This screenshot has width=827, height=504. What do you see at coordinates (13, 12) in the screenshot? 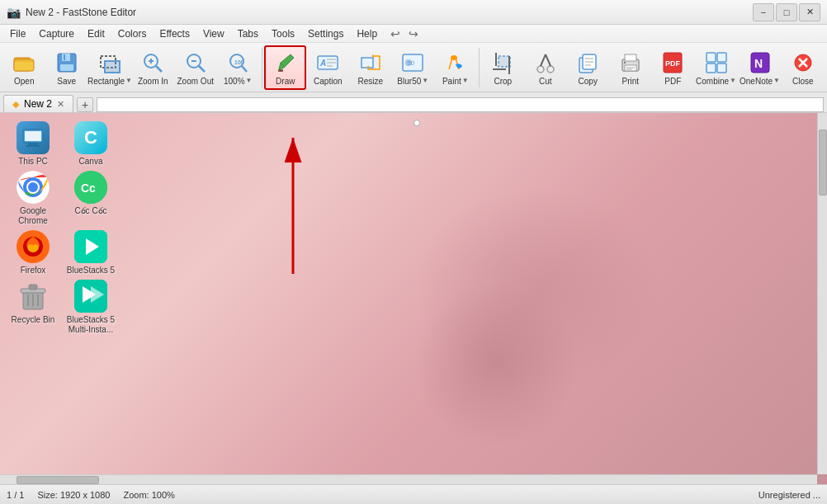
I see `app-icon: 📷` at bounding box center [13, 12].